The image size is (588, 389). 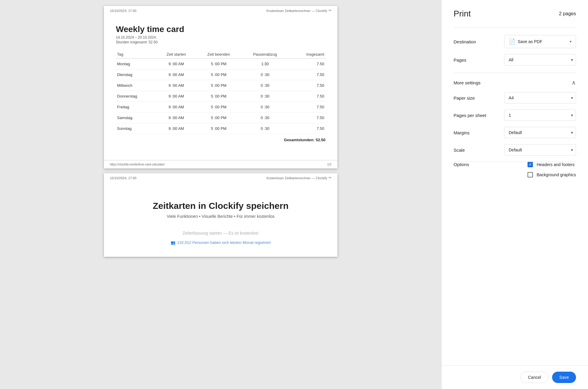 What do you see at coordinates (515, 14) in the screenshot?
I see `print-header: Print 2 pages` at bounding box center [515, 14].